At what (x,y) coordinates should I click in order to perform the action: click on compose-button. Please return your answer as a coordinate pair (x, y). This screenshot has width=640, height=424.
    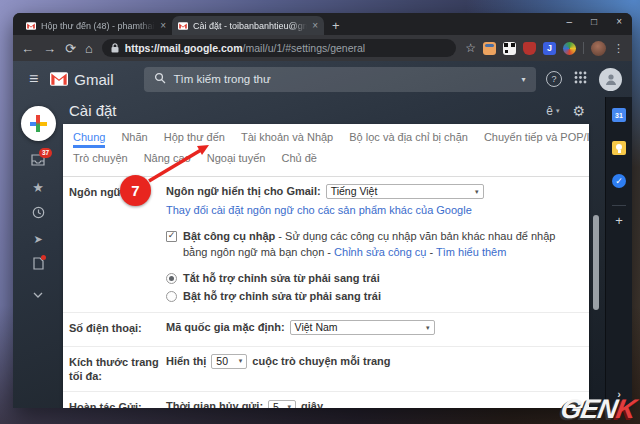
    Looking at the image, I should click on (38, 124).